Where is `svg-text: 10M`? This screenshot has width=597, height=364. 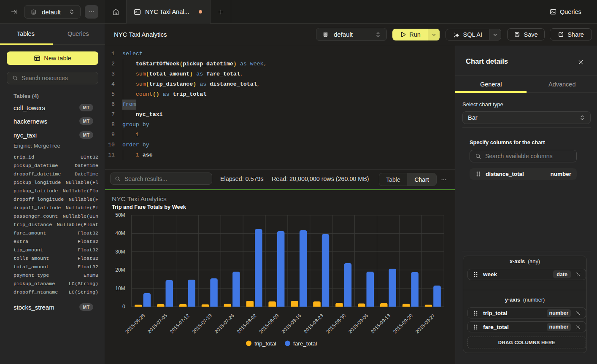 svg-text: 10M is located at coordinates (120, 289).